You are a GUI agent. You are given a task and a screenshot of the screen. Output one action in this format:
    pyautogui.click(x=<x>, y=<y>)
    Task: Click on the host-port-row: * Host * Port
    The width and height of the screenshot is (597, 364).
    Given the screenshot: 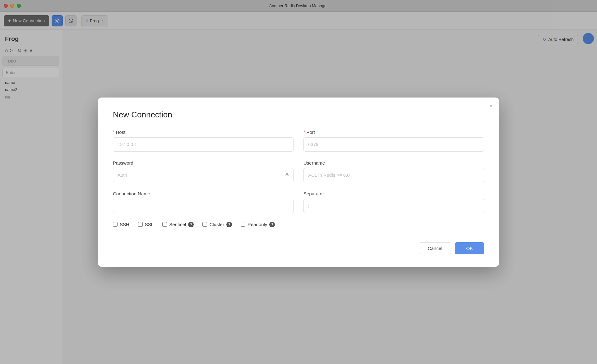 What is the action you would take?
    pyautogui.click(x=298, y=140)
    